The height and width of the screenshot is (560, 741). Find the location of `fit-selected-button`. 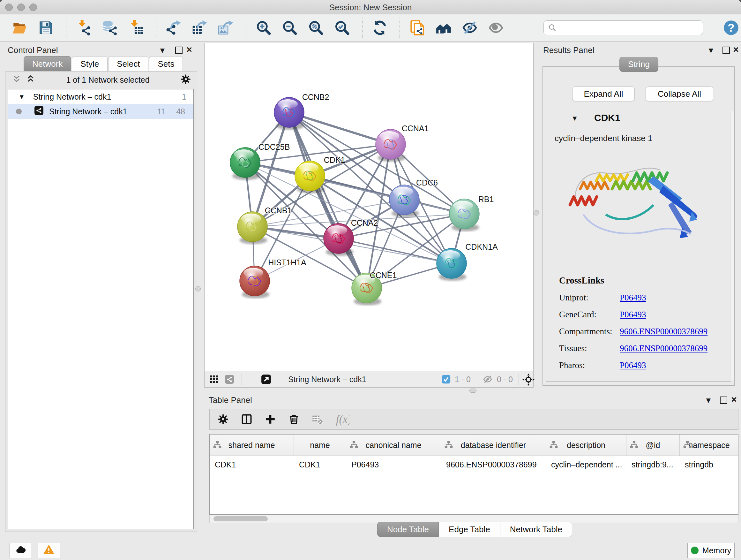

fit-selected-button is located at coordinates (529, 380).